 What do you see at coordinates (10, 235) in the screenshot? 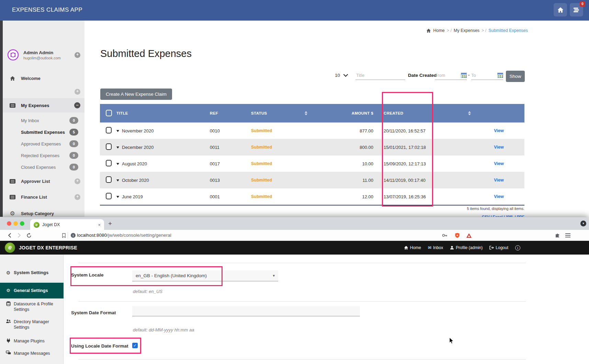
I see `back-button` at bounding box center [10, 235].